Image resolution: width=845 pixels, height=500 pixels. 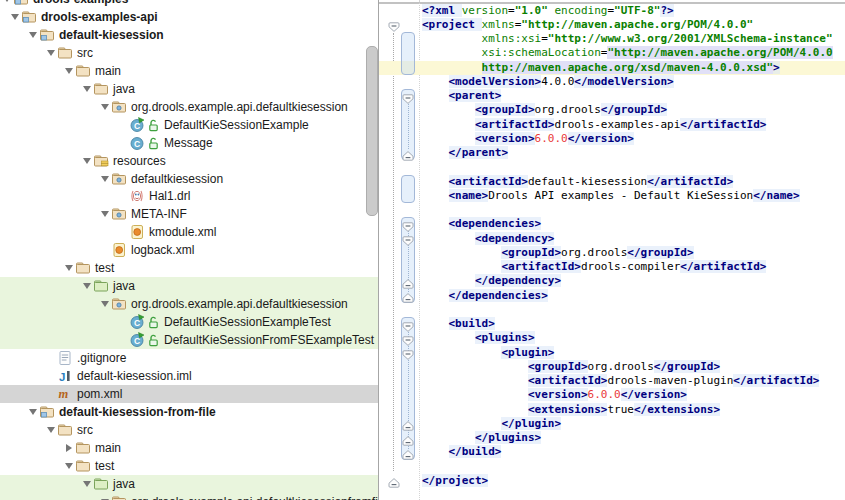 What do you see at coordinates (189, 179) in the screenshot?
I see `tree-row: defaultkiesession` at bounding box center [189, 179].